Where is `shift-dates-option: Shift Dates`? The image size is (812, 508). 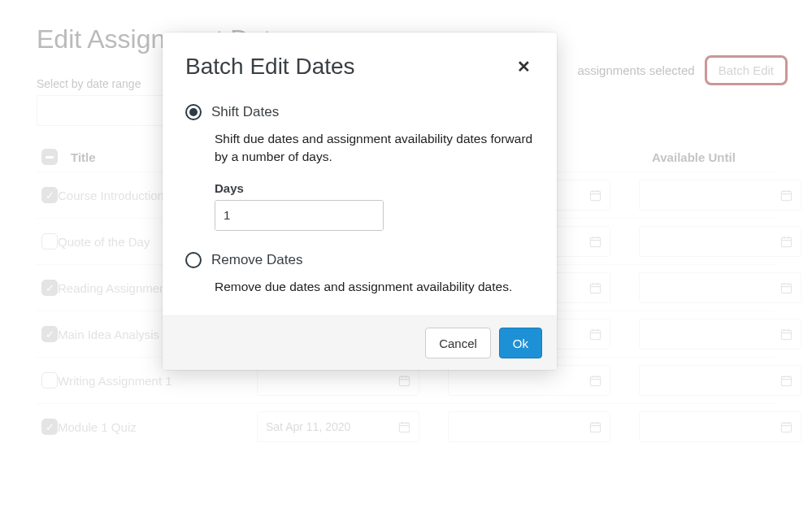 shift-dates-option: Shift Dates is located at coordinates (359, 112).